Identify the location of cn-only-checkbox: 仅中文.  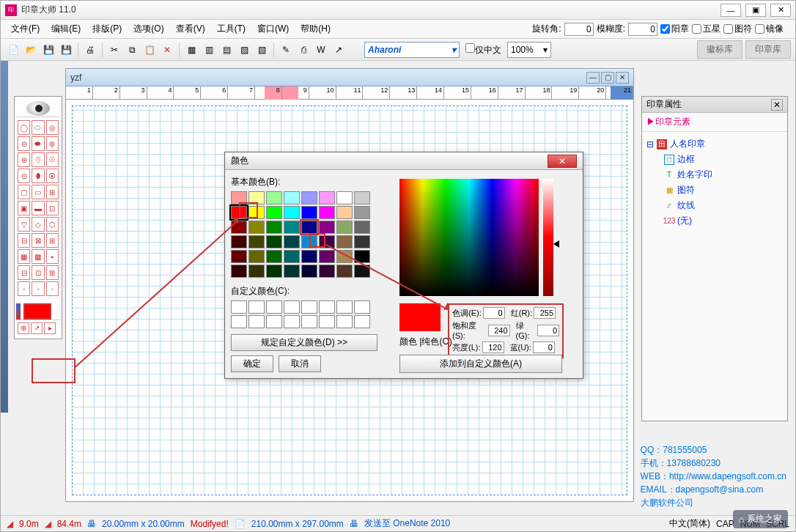
(484, 50).